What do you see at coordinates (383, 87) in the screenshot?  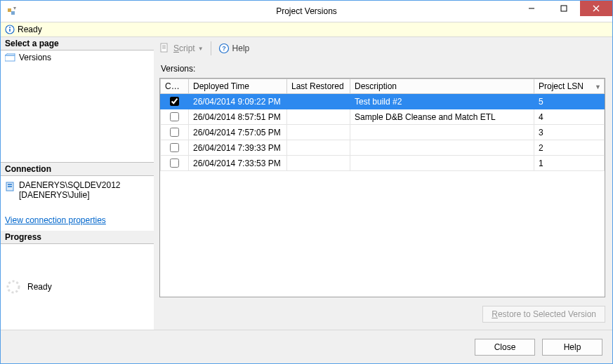 I see `grid-header-row: Curr... Deployed Time Last Restored Desc…` at bounding box center [383, 87].